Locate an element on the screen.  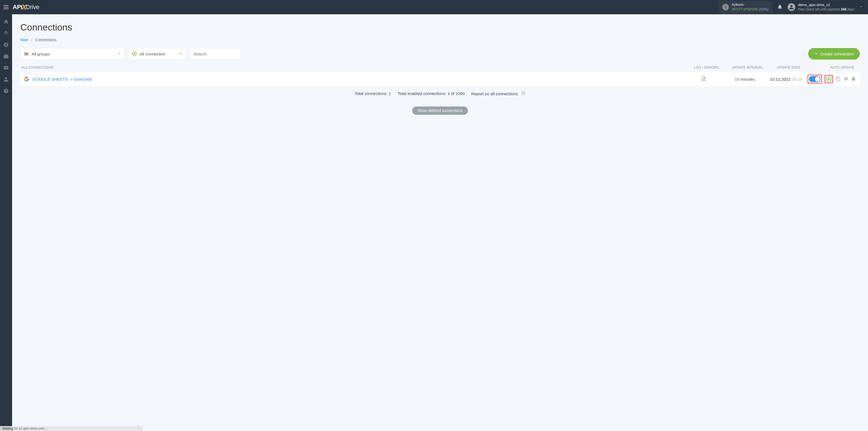
connection-date-value: 10.11.2022 is located at coordinates (780, 79).